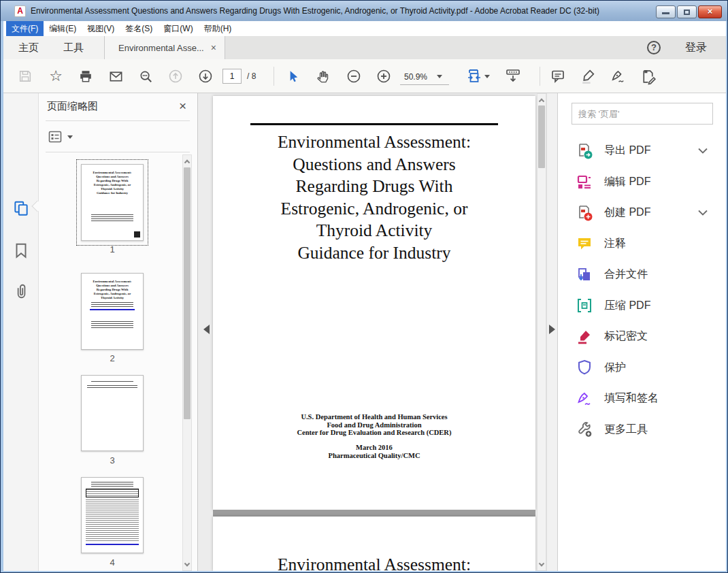 Image resolution: width=728 pixels, height=573 pixels. I want to click on bookmarks-rail-button, so click(21, 250).